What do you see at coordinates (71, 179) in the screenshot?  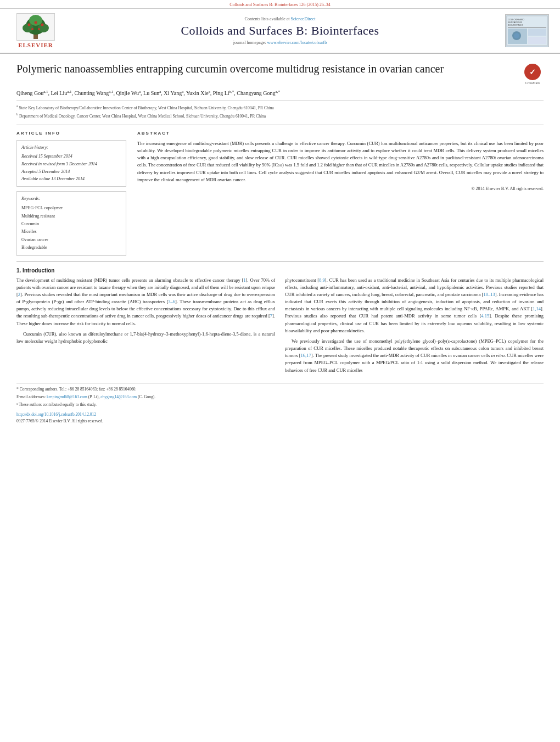 I see `available-date: Available online 13 December 2014` at bounding box center [71, 179].